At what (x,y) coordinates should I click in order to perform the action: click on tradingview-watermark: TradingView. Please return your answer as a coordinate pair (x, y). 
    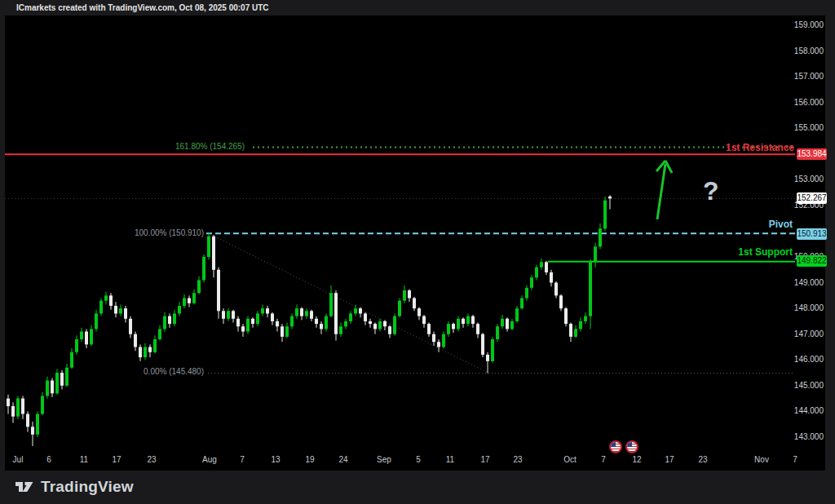
    Looking at the image, I should click on (74, 487).